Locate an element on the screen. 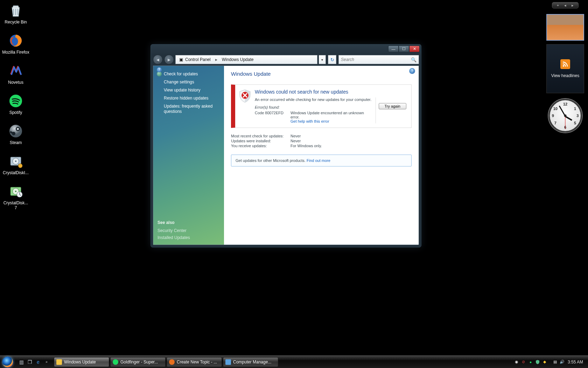  tray-spotify-icon: ● is located at coordinates (531, 362).